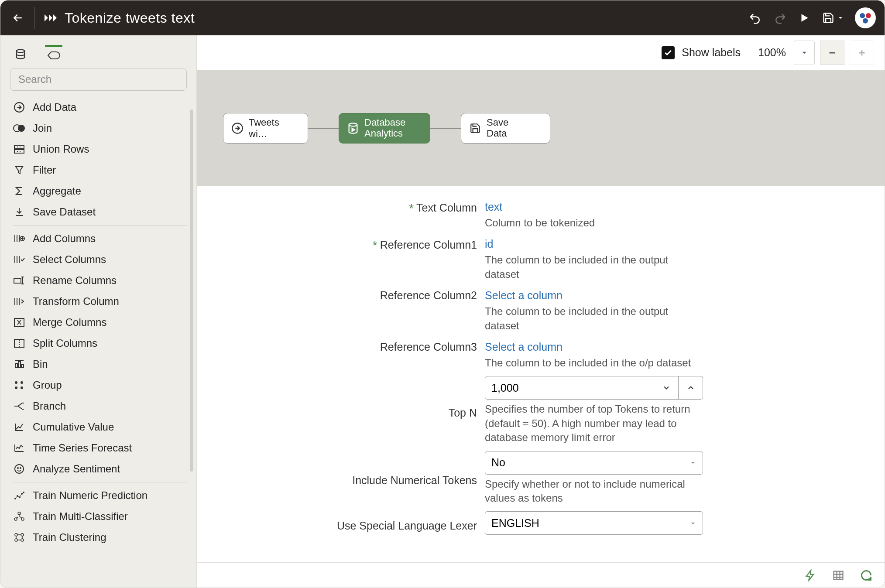 The width and height of the screenshot is (885, 588). Describe the element at coordinates (51, 18) in the screenshot. I see `app-logo-icon` at that location.